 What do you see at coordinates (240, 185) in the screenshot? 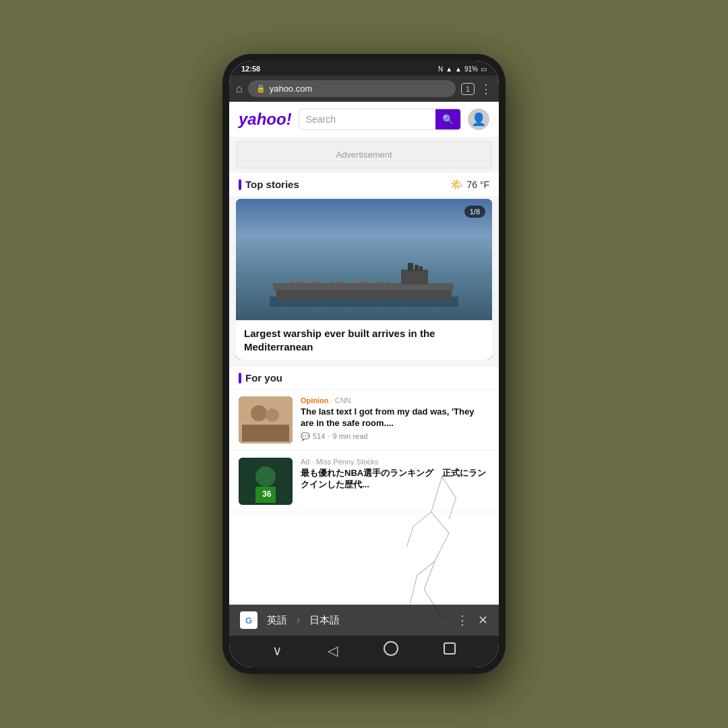
I see `purple-accent` at bounding box center [240, 185].